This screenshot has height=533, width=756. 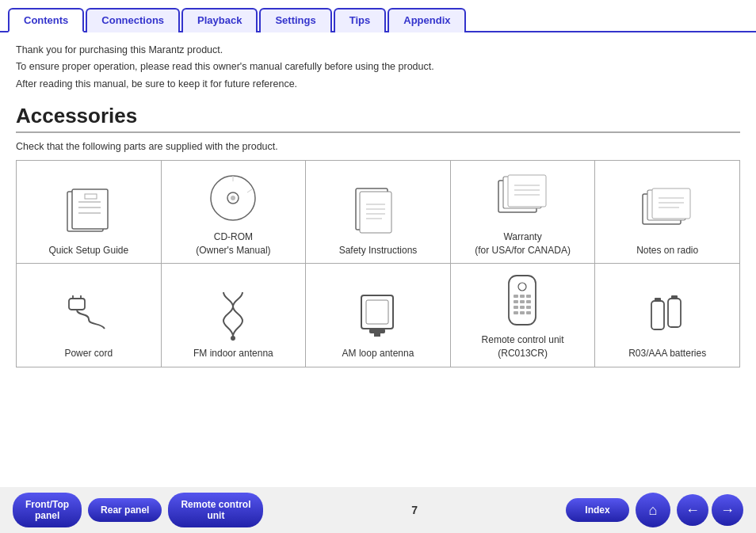 What do you see at coordinates (653, 510) in the screenshot?
I see `home-button: ⌂` at bounding box center [653, 510].